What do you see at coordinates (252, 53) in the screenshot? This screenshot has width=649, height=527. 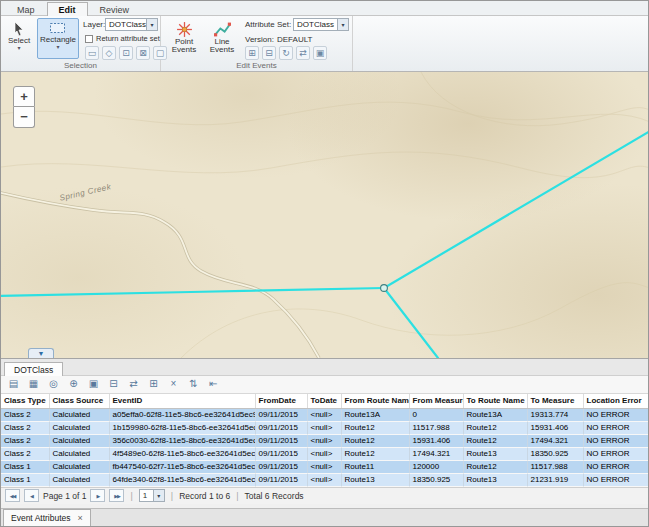 I see `add-event-icon: ⊞` at bounding box center [252, 53].